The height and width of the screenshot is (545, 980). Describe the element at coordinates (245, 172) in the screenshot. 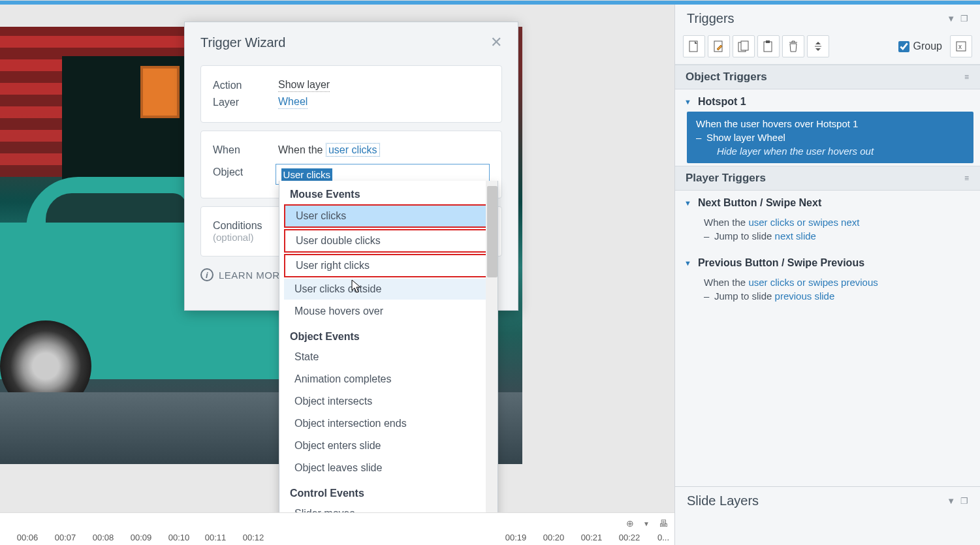

I see `label-object: Object` at that location.